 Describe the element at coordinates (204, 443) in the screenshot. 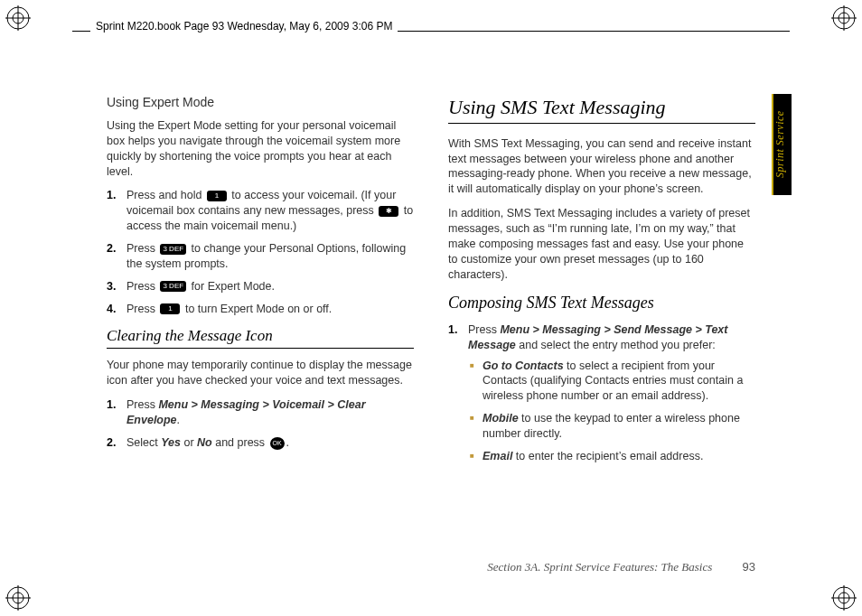

I see `term-no: No` at that location.